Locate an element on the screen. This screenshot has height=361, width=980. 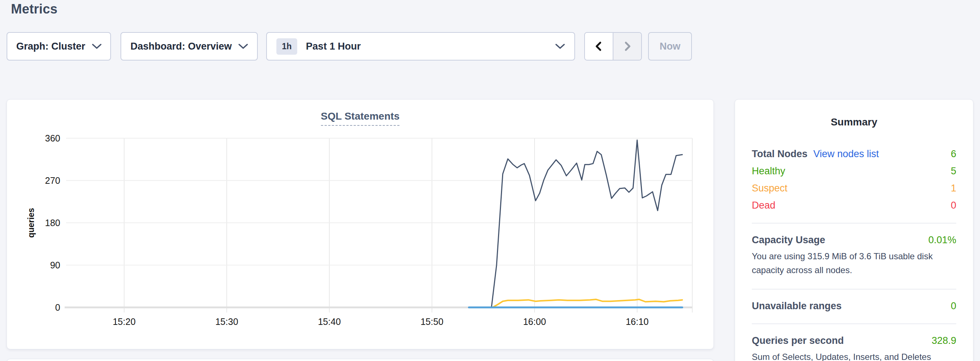
total-nodes-row: Total Nodes View nodes list 6 is located at coordinates (854, 154).